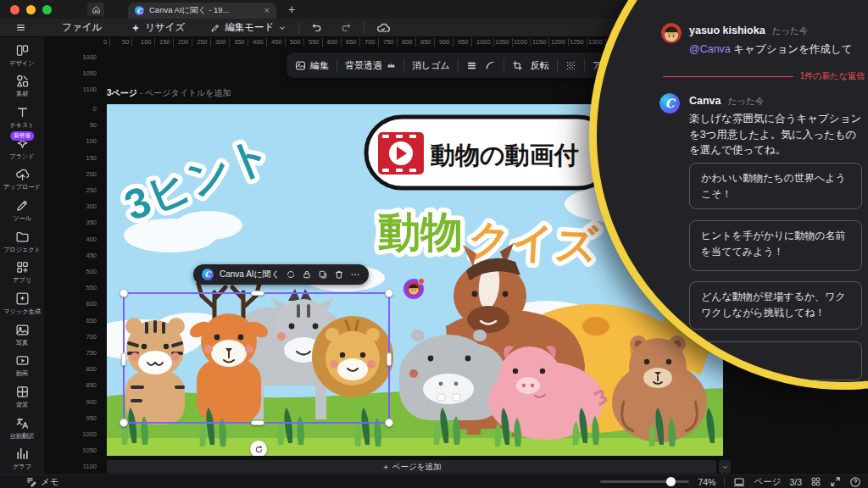 This screenshot has height=488, width=868. I want to click on close-window-button, so click(15, 10).